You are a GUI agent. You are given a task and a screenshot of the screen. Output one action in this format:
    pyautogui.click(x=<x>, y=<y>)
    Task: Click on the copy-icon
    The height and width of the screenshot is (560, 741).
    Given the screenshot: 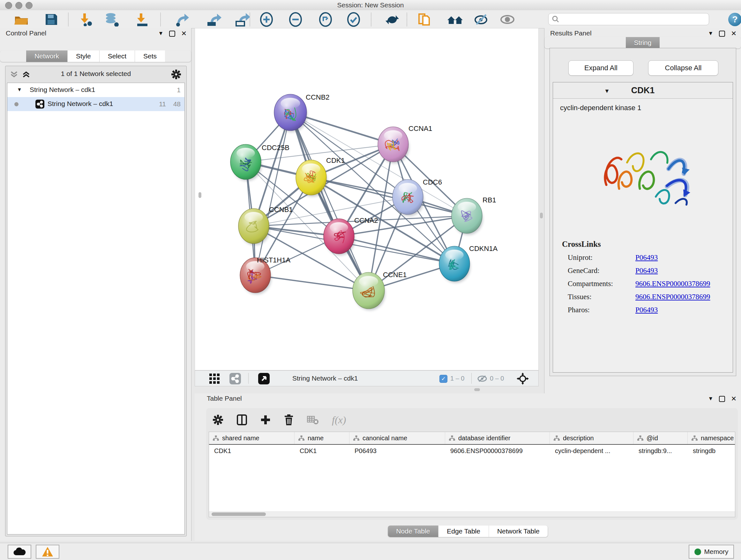 What is the action you would take?
    pyautogui.click(x=425, y=19)
    